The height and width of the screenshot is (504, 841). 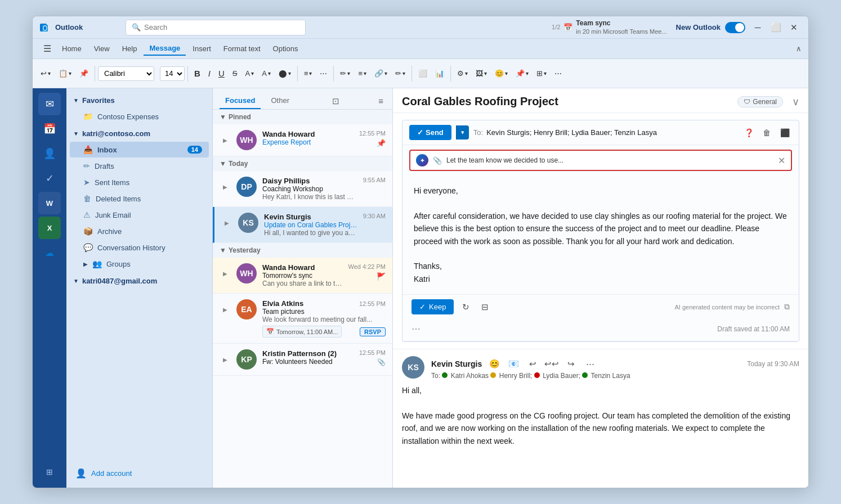 What do you see at coordinates (250, 74) in the screenshot?
I see `font-color-button: A▾` at bounding box center [250, 74].